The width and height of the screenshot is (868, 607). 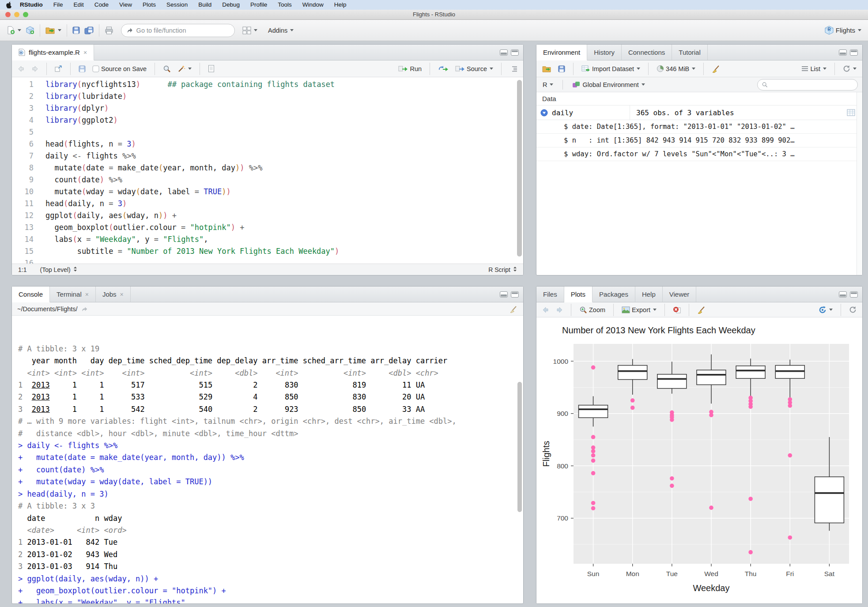 I want to click on code-line: head(daily, n = 3), so click(x=284, y=204).